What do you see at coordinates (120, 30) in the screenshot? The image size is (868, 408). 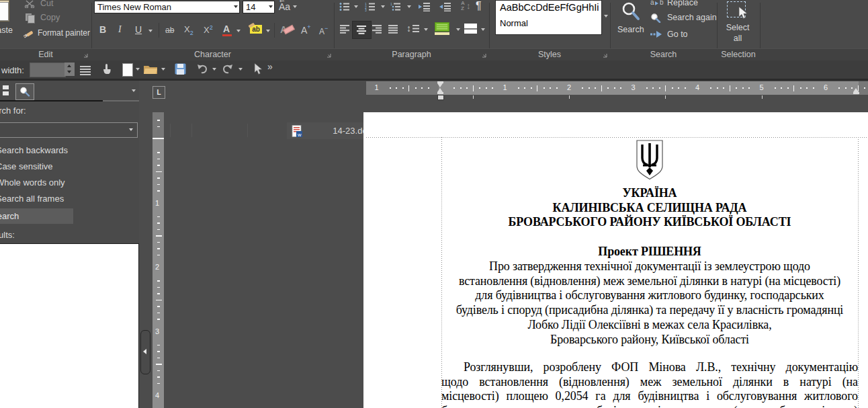 I see `italic-button: I` at bounding box center [120, 30].